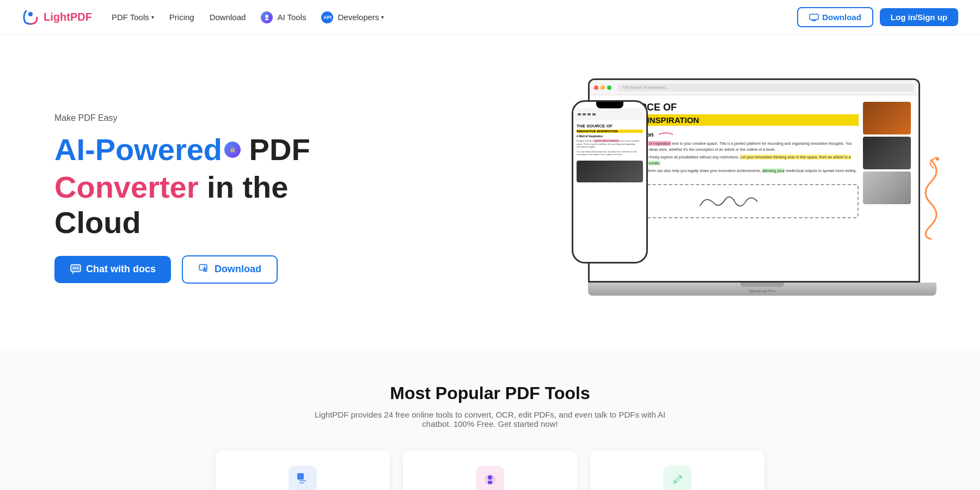 The height and width of the screenshot is (490, 980). I want to click on phone-toolbar, so click(610, 114).